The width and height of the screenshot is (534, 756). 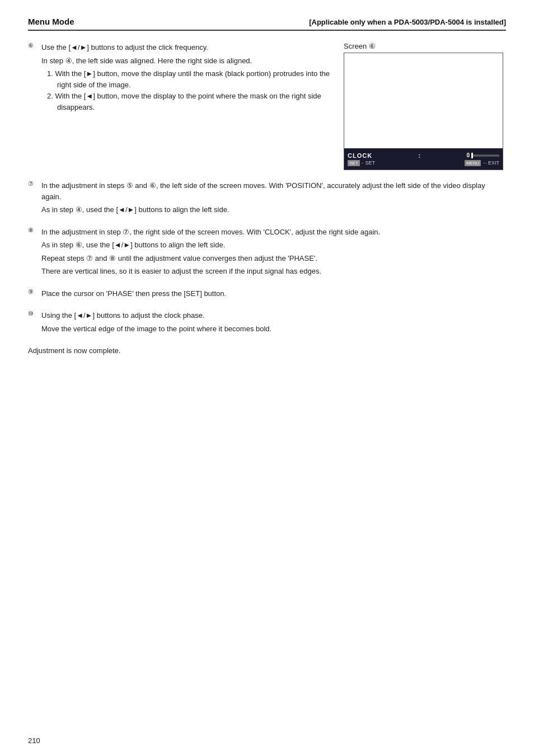 What do you see at coordinates (267, 199) in the screenshot?
I see `section-7: ⑦ In the adjustment in steps ⑤ and ⑥, th…` at bounding box center [267, 199].